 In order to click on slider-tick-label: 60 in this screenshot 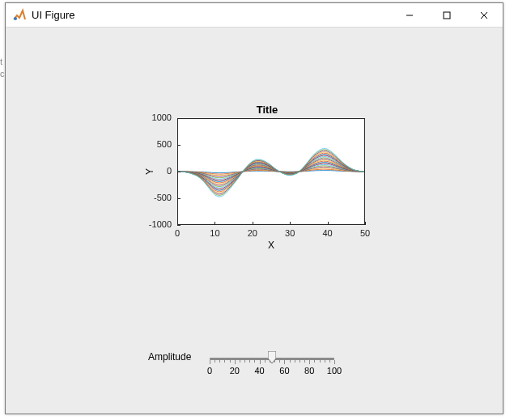, I will do `click(284, 371)`.